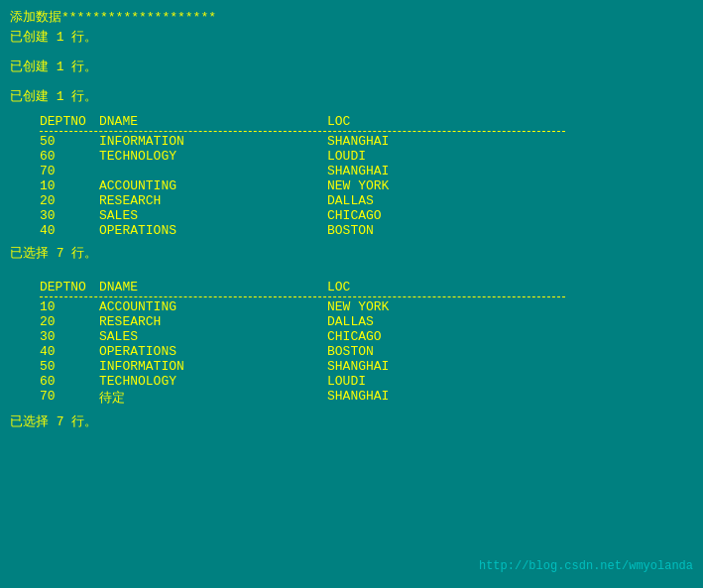 This screenshot has width=703, height=588. I want to click on add-data-line: 添加数据********************, so click(351, 18).